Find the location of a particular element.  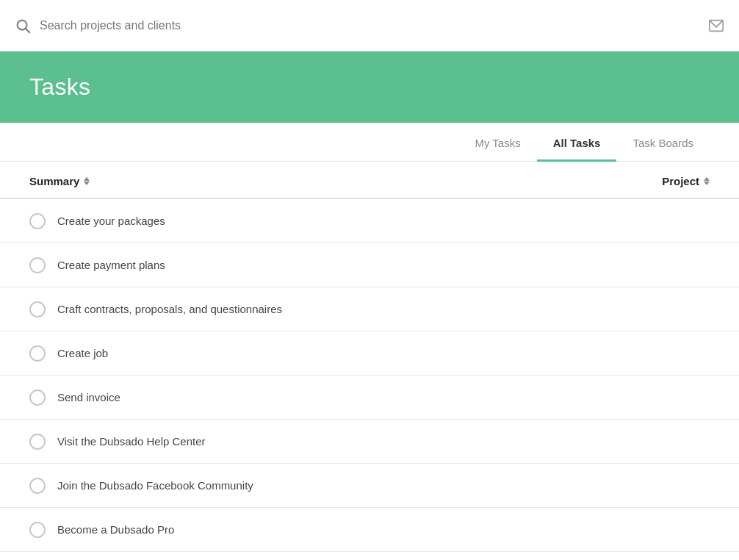

tabs-container: My Tasks All Tasks Task Boards is located at coordinates (370, 143).